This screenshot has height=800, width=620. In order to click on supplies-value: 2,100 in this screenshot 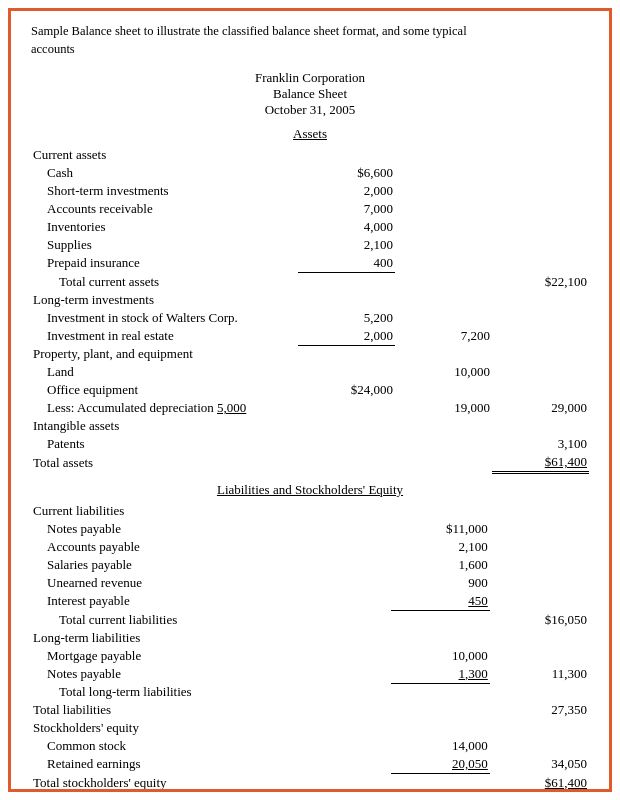, I will do `click(346, 245)`.